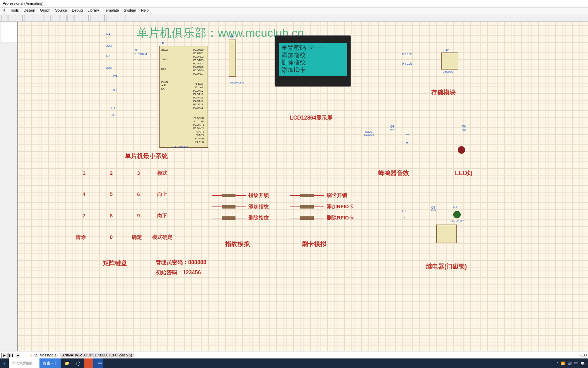  I want to click on edge-icon: e, so click(4, 363).